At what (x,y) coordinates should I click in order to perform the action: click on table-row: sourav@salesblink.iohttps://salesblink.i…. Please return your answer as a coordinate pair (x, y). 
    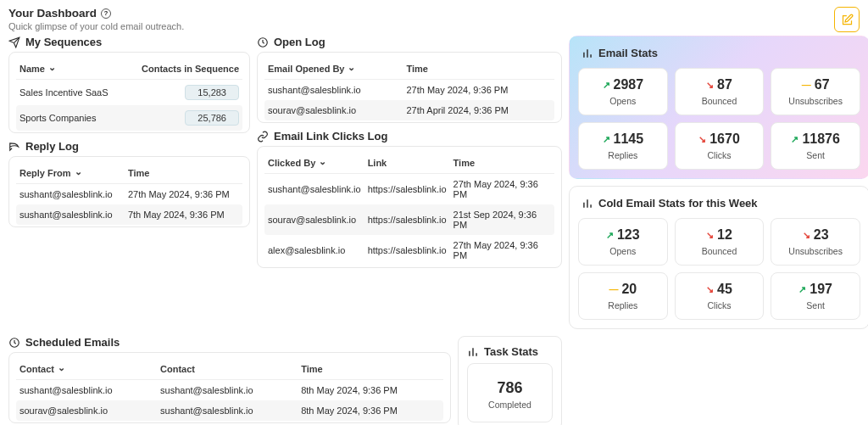
    Looking at the image, I should click on (409, 220).